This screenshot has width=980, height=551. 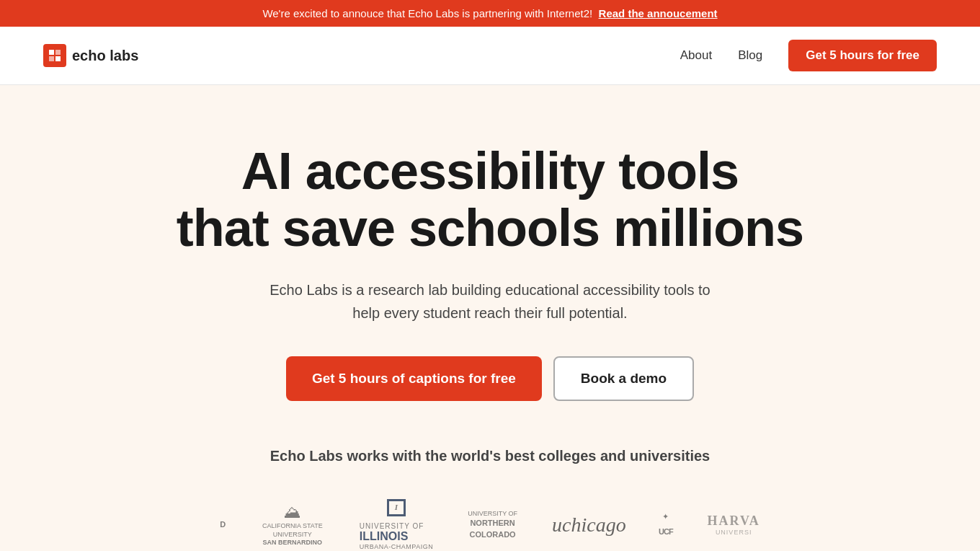 I want to click on university-logo-unc: UNIVERSITY OFNORTHERNCOLORADO, so click(x=493, y=525).